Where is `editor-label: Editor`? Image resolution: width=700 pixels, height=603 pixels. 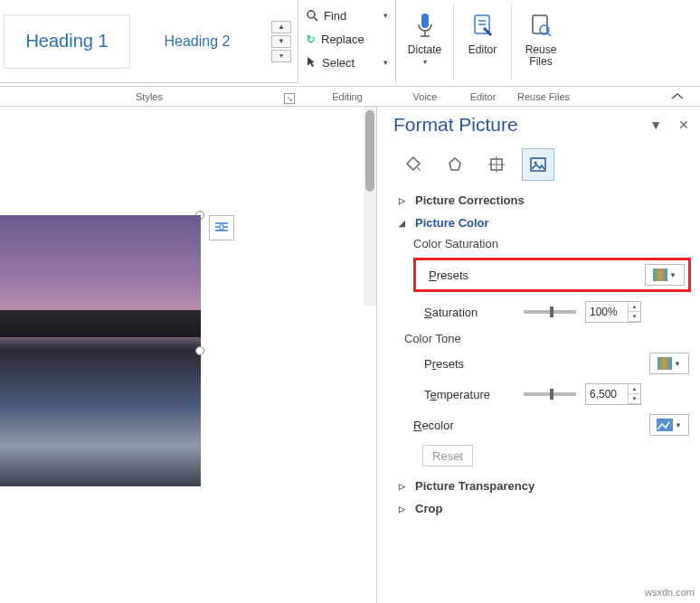 editor-label: Editor is located at coordinates (483, 51).